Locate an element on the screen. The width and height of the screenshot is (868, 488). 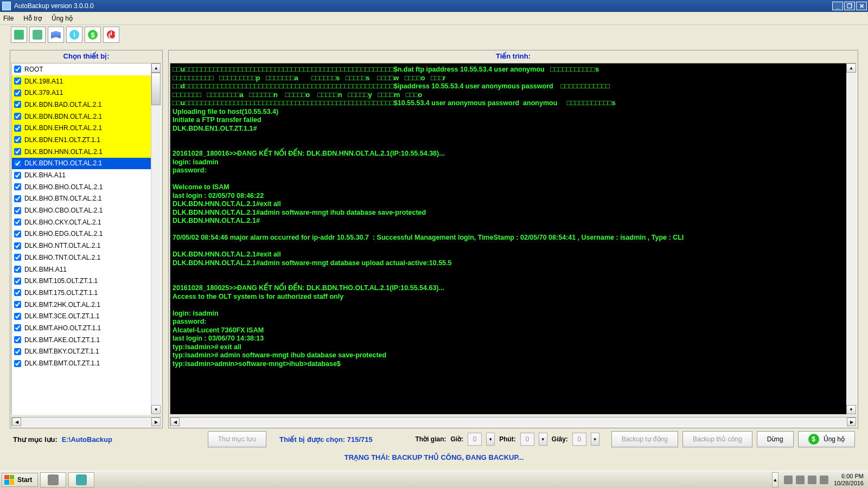
close-button: ✕ is located at coordinates (861, 6).